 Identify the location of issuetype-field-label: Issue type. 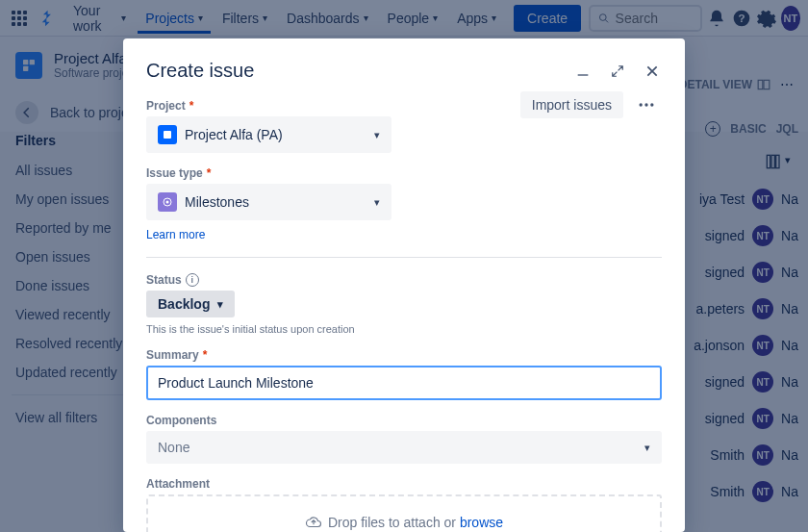
(175, 173).